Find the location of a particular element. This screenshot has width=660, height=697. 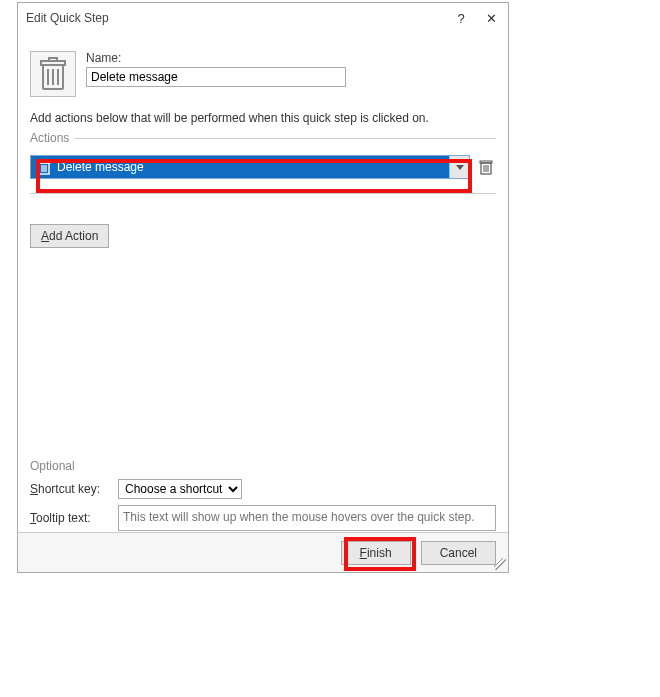

action-combobox: Delete message is located at coordinates (250, 167).